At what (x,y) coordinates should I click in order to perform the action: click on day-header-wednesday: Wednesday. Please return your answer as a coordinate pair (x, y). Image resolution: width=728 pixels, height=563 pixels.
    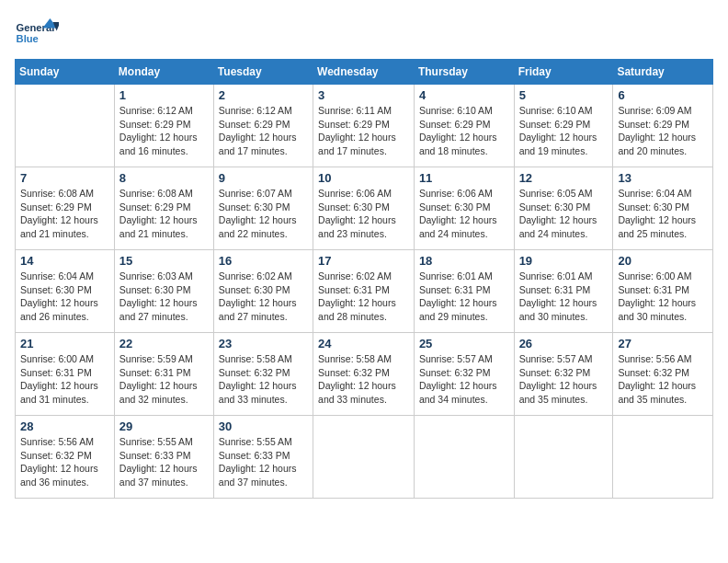
    Looking at the image, I should click on (364, 72).